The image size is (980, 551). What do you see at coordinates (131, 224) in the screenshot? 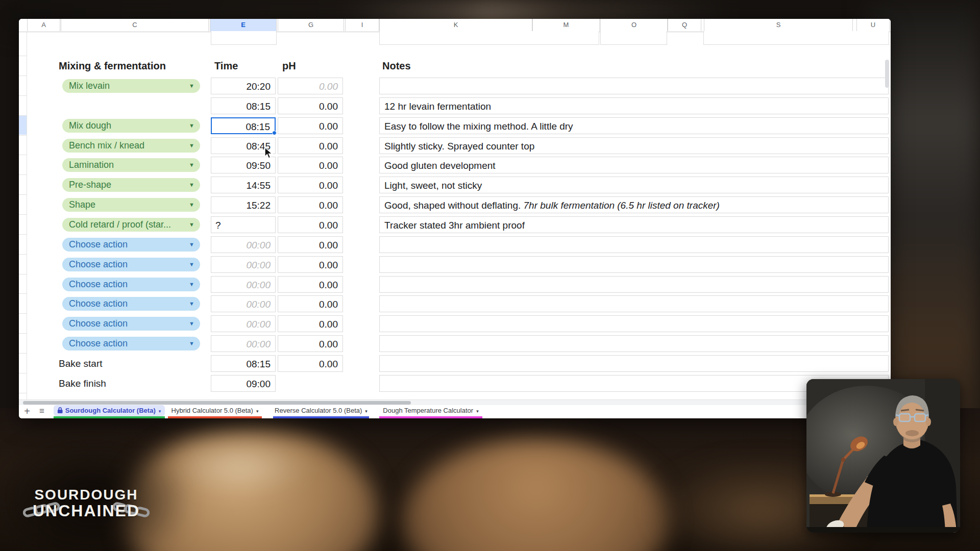
I see `action-dropdown: Cold retard / proof (star...▼` at bounding box center [131, 224].